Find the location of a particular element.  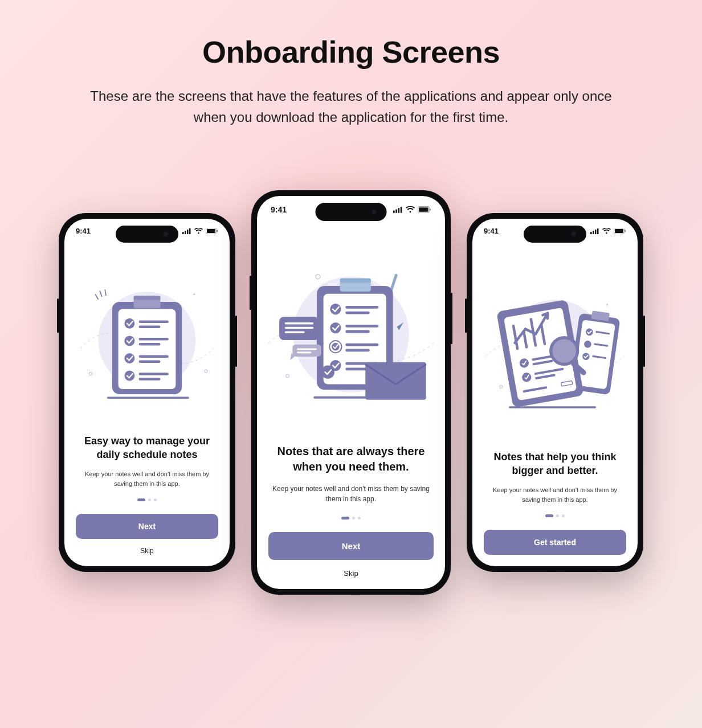

clipboard-illustration-icon is located at coordinates (147, 338).